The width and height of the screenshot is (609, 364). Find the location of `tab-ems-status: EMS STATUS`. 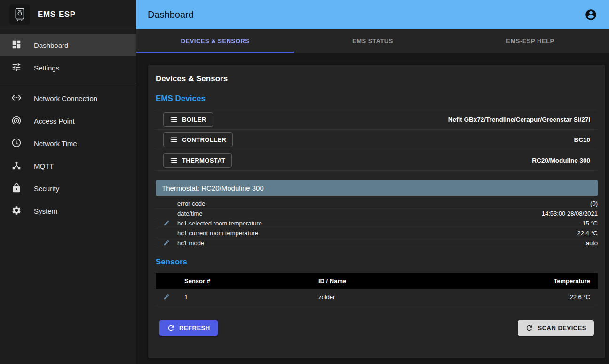

tab-ems-status: EMS STATUS is located at coordinates (372, 41).